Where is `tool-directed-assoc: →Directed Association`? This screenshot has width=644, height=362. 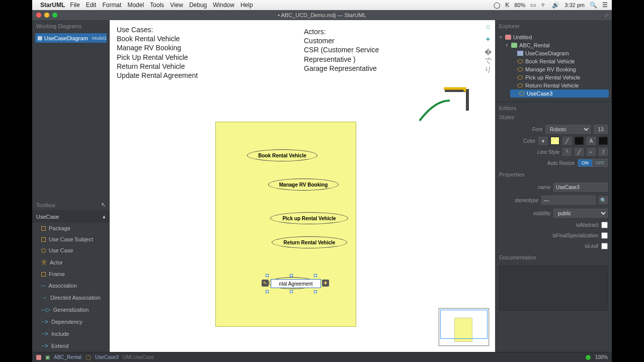
tool-directed-assoc: →Directed Association is located at coordinates (71, 298).